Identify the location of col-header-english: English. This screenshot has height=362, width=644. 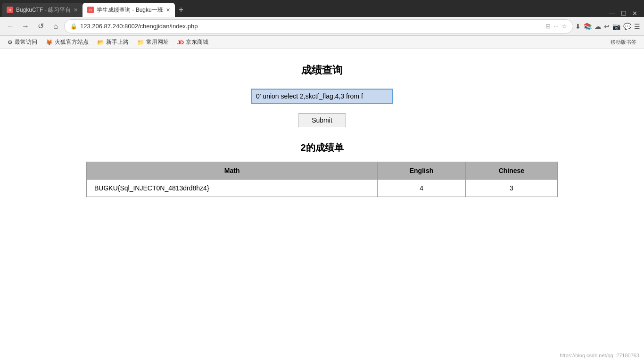
(421, 171).